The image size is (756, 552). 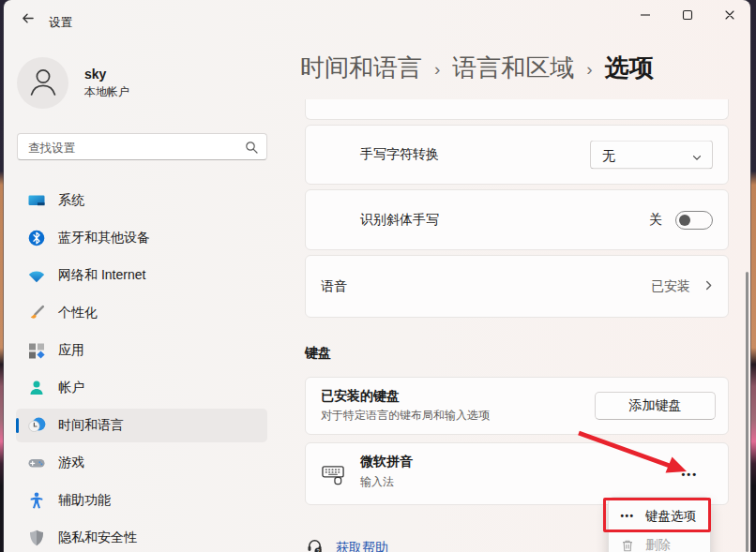 I want to click on toggle-state-label: 关, so click(x=656, y=220).